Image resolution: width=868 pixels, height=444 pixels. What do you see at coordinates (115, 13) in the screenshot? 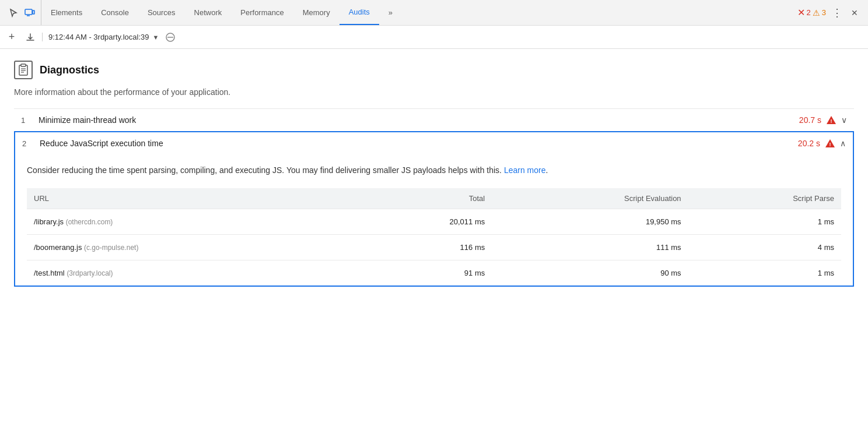
I see `tab-console: Console` at bounding box center [115, 13].